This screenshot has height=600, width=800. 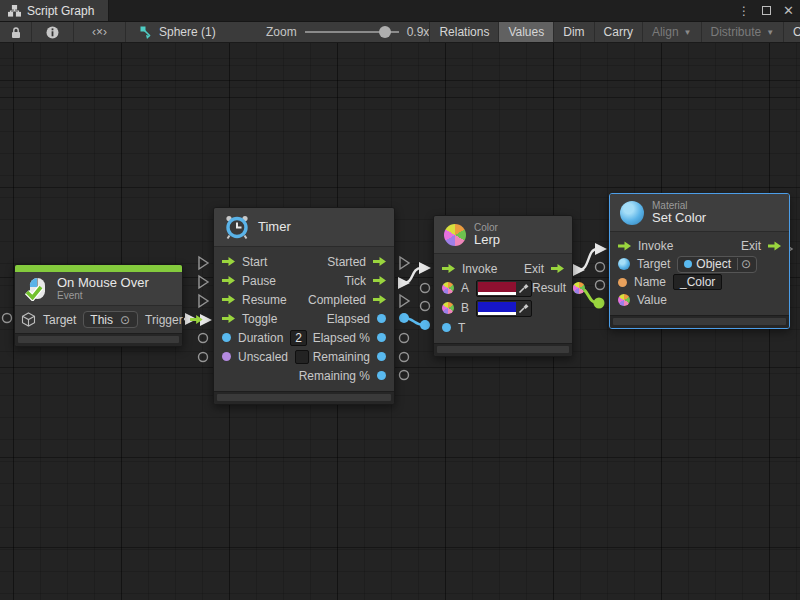 I want to click on timer-output-label: Started, so click(x=346, y=262).